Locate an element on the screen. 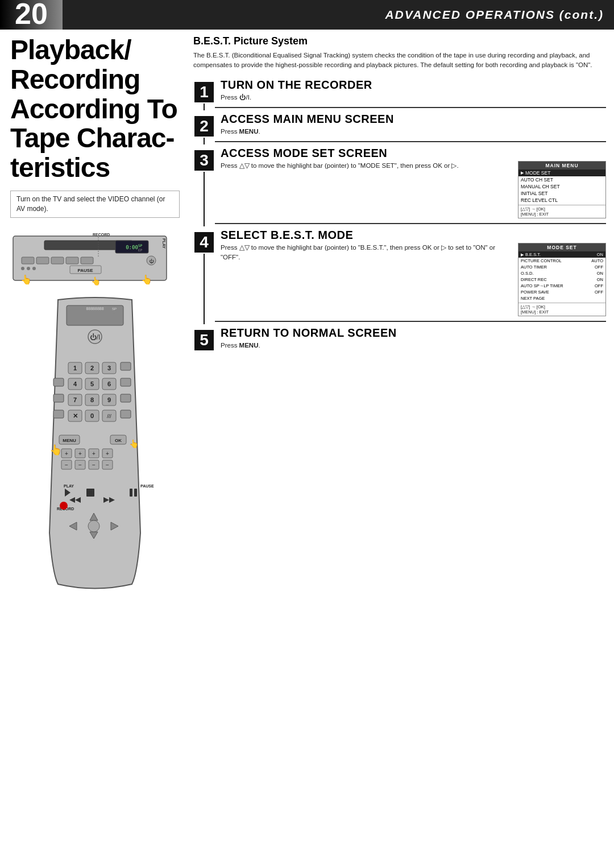 This screenshot has width=614, height=868. page-title: Playback/ Recording According To Tape Ch… is located at coordinates (95, 109).